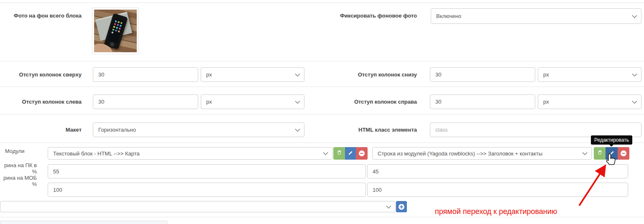 The height and width of the screenshot is (224, 644). Describe the element at coordinates (41, 130) in the screenshot. I see `layout-label: Макет` at that location.